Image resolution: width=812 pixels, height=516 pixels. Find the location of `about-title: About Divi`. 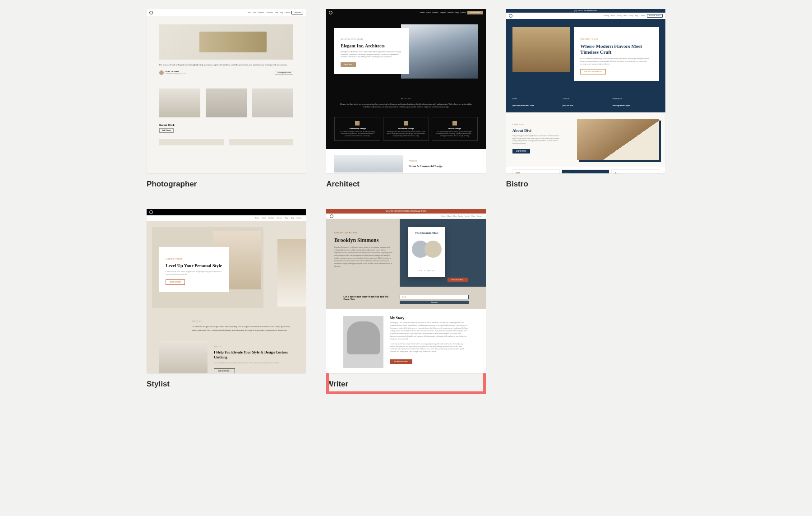

about-title: About Divi is located at coordinates (538, 130).